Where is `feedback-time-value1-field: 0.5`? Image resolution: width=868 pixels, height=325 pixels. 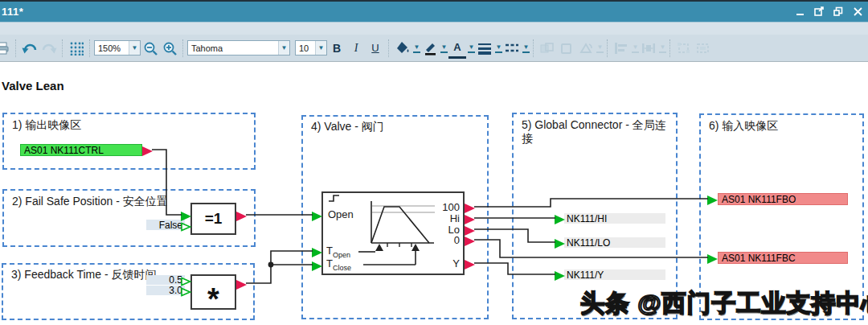
feedback-time-value1-field: 0.5 is located at coordinates (166, 280).